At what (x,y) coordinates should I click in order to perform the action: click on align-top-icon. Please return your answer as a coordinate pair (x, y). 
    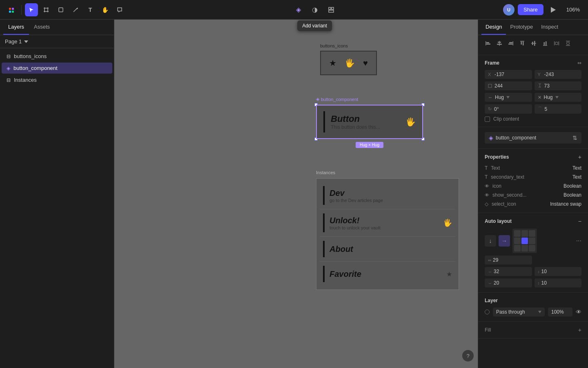
    Looking at the image, I should click on (522, 43).